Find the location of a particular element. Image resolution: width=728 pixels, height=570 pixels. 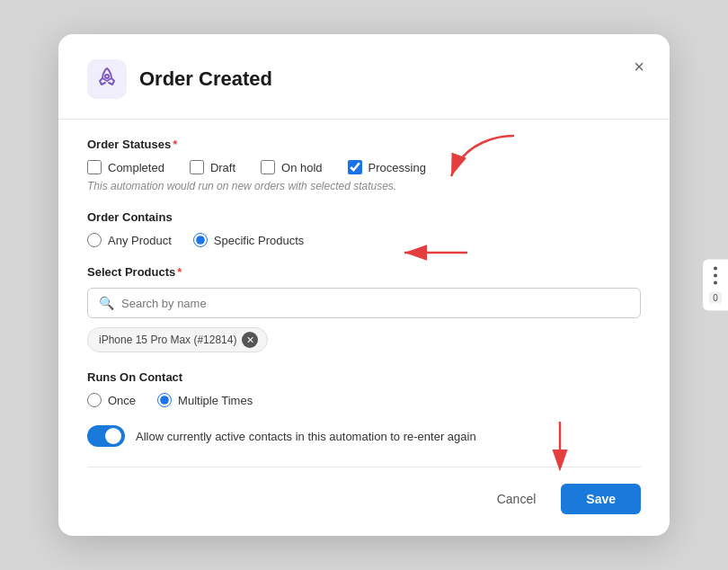

radio-multiple-times-label: Multiple Times is located at coordinates (216, 401).